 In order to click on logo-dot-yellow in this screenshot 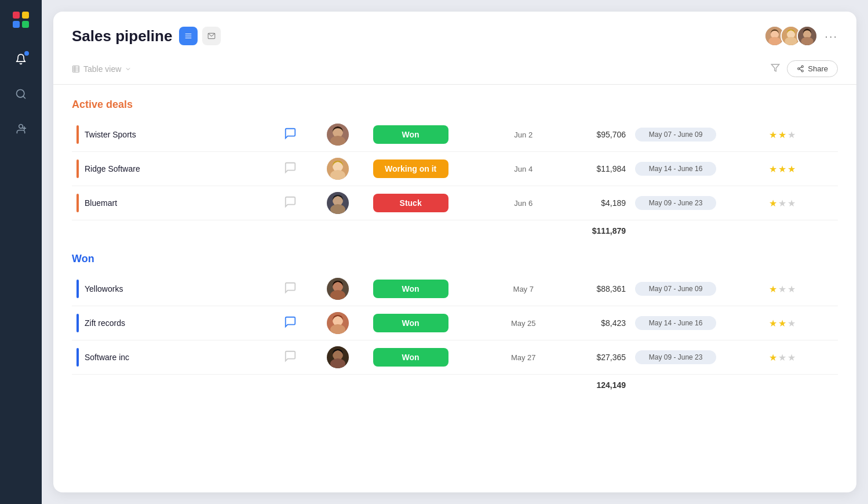, I will do `click(25, 15)`.